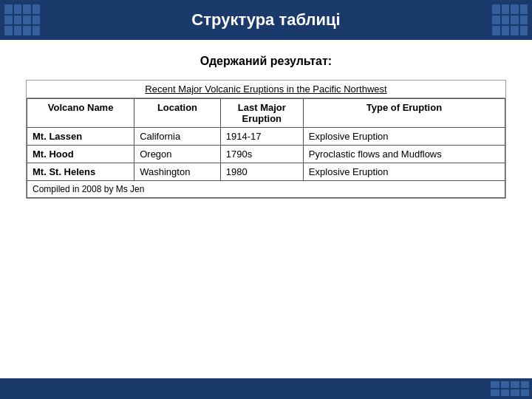 The width and height of the screenshot is (532, 399). Describe the element at coordinates (262, 154) in the screenshot. I see `cell-year-2: 1790s` at that location.